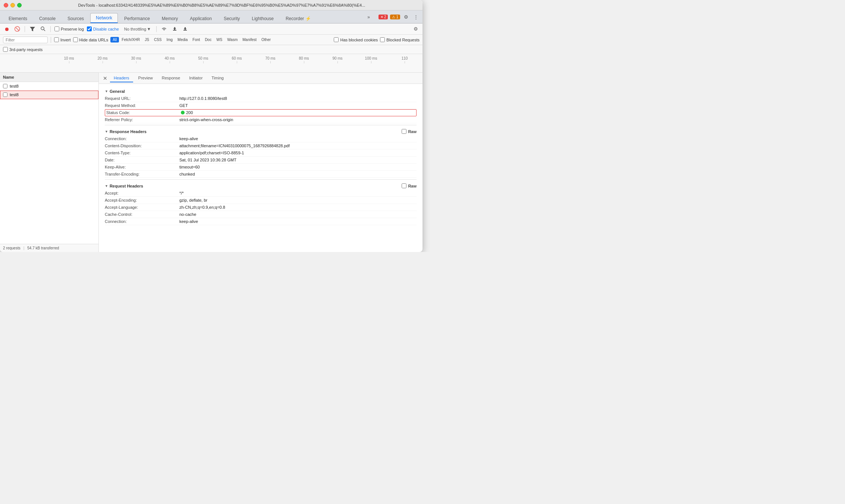 The width and height of the screenshot is (845, 504). Describe the element at coordinates (175, 29) in the screenshot. I see `upload-icon` at that location.